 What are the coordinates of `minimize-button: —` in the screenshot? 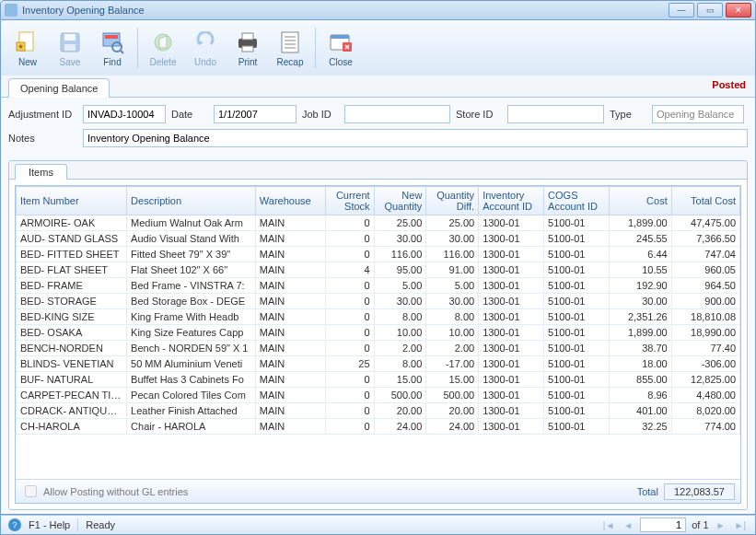 It's located at (681, 10).